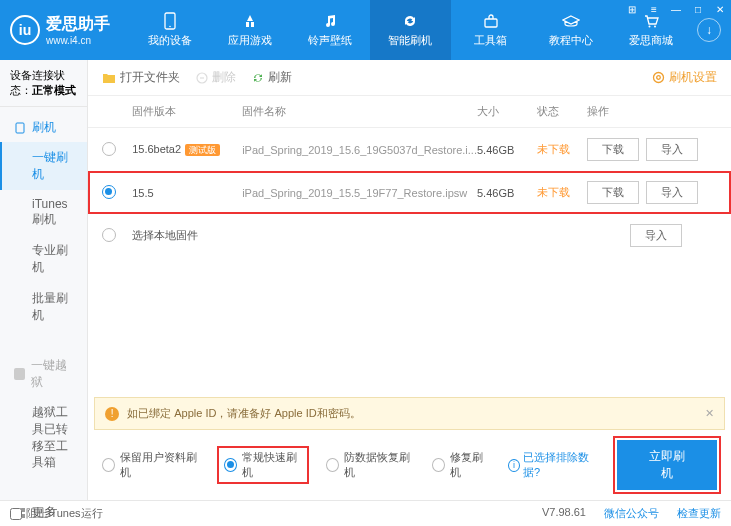 The image size is (731, 526). What do you see at coordinates (658, 78) in the screenshot?
I see `gear-icon` at bounding box center [658, 78].